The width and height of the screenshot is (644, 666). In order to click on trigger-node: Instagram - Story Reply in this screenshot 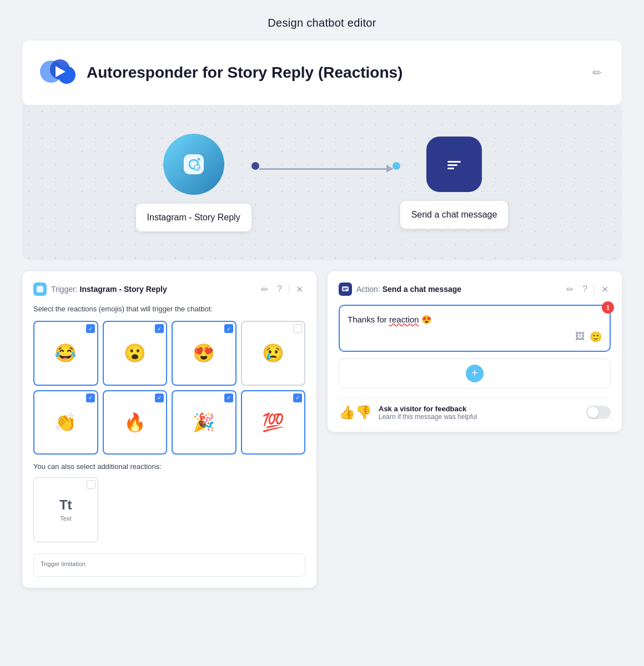, I will do `click(194, 183)`.